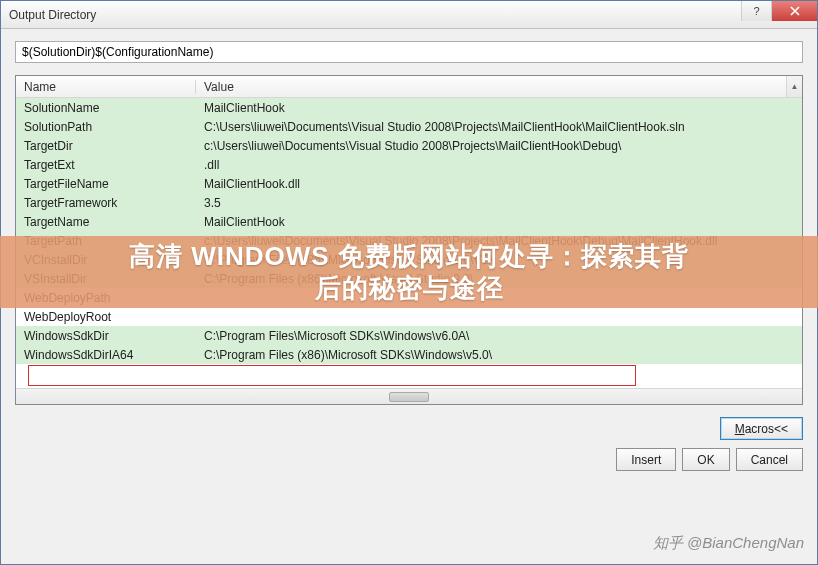  What do you see at coordinates (409, 184) in the screenshot?
I see `table-row: TargetFileNameMailClientHook.dll` at bounding box center [409, 184].